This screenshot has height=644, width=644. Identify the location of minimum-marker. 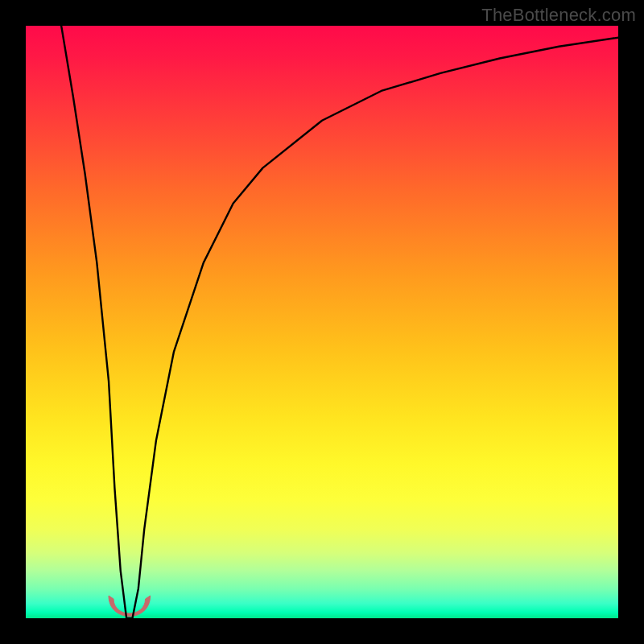
(130, 606).